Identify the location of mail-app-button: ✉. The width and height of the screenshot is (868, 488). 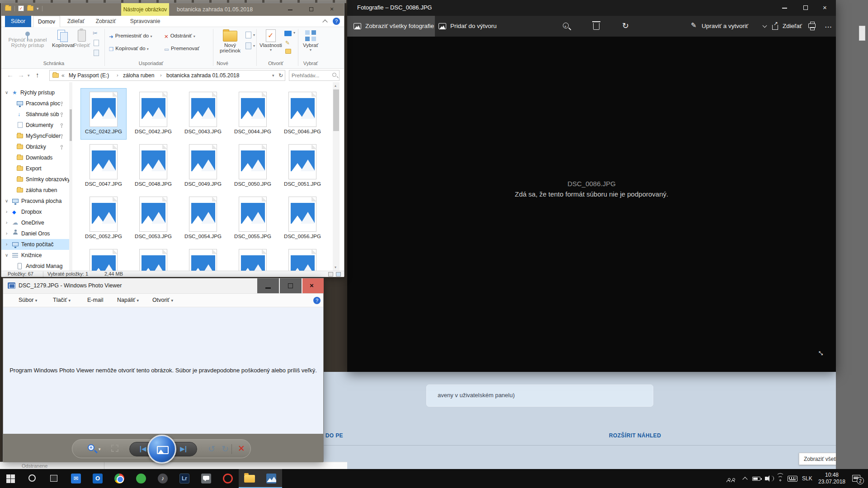
(76, 479).